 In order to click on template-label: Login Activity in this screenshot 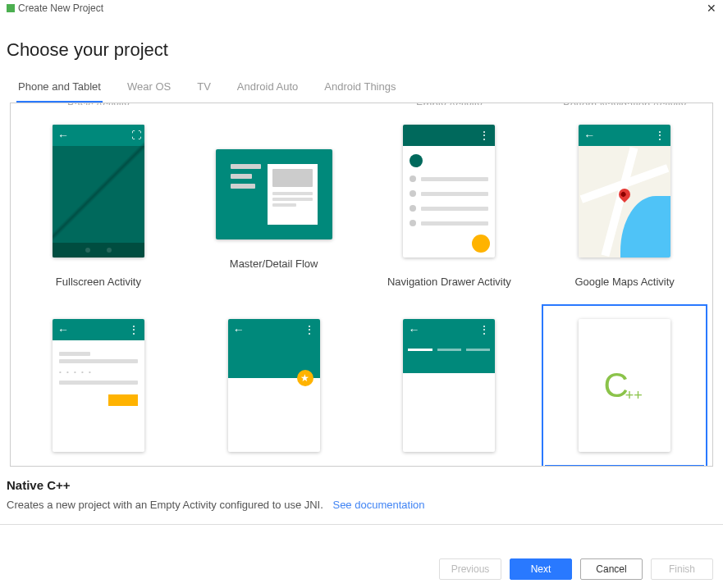, I will do `click(98, 466)`.